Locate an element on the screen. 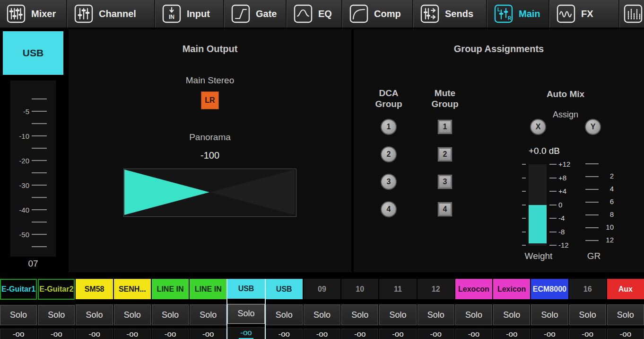  dca-button-2: 2 is located at coordinates (389, 154).